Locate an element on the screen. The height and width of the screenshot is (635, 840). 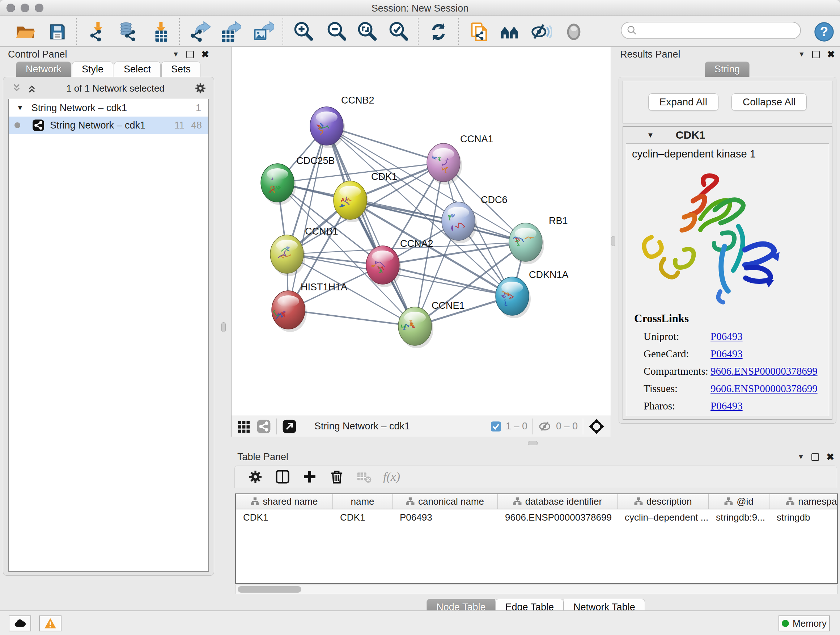
network-node-RB1: RB1 is located at coordinates (538, 239).